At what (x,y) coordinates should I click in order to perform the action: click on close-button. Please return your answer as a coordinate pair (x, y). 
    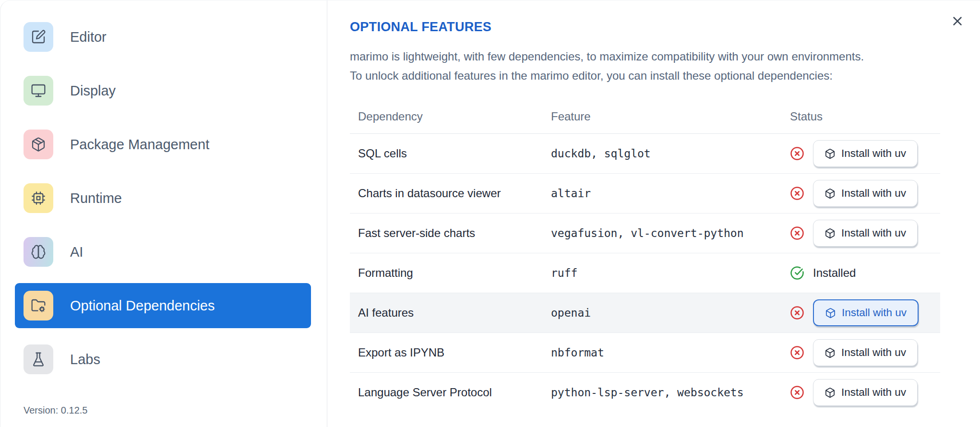
    Looking at the image, I should click on (957, 21).